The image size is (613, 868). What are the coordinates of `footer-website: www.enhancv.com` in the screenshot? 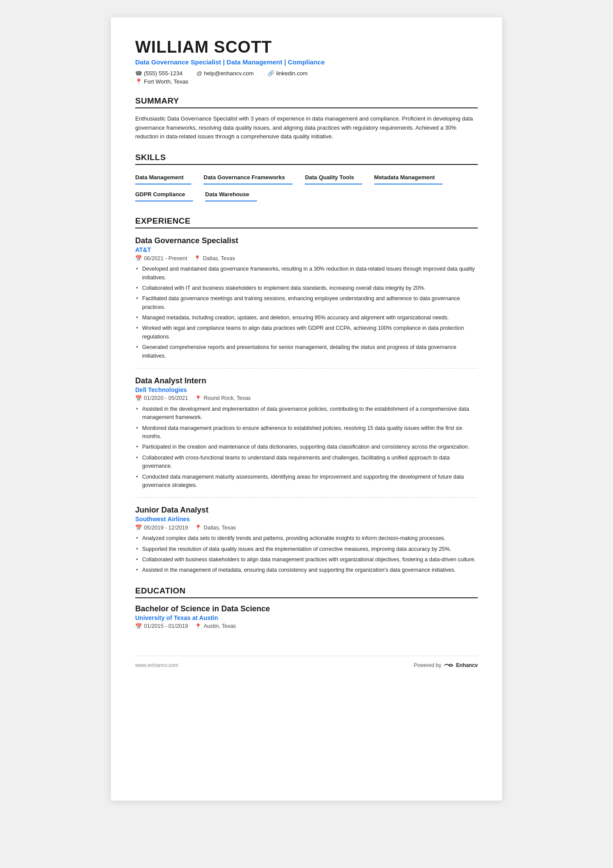 It's located at (157, 665).